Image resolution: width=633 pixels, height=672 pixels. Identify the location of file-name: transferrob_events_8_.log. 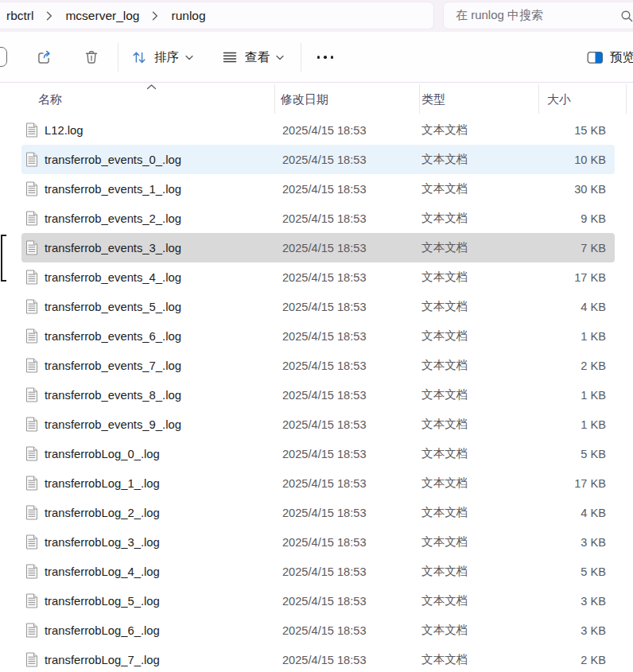
(113, 395).